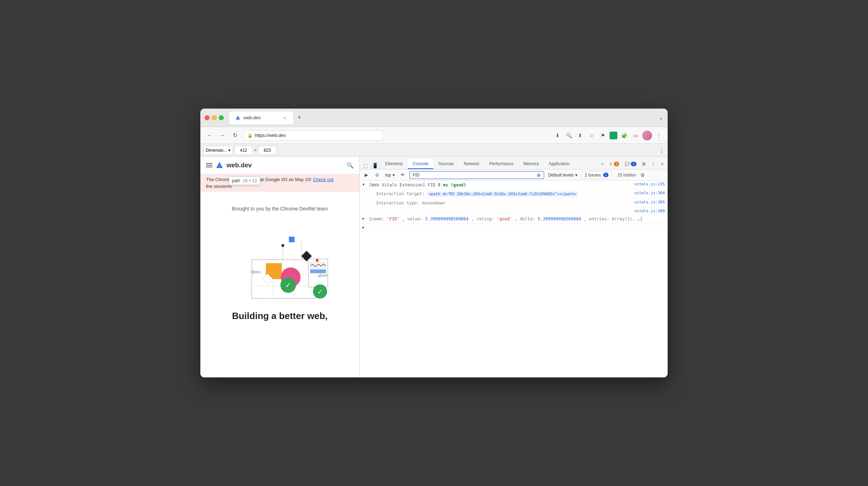 The width and height of the screenshot is (868, 486). I want to click on devtools-close-icon: ×, so click(662, 164).